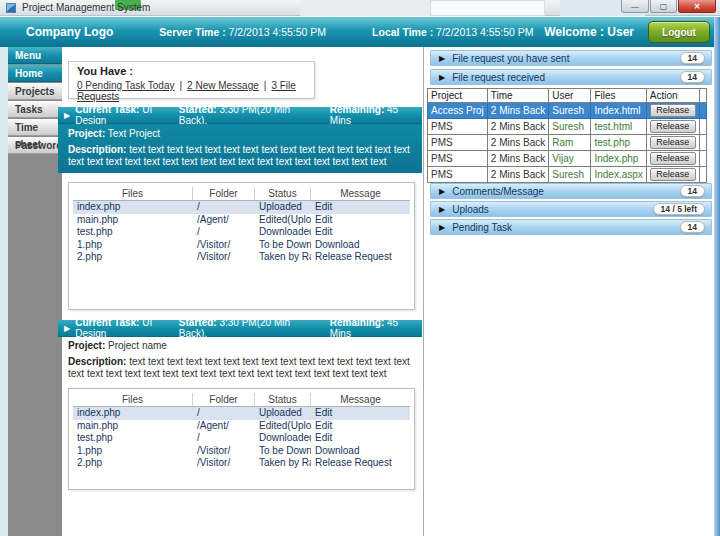  I want to click on accordion-label: Comments/Message, so click(498, 192).